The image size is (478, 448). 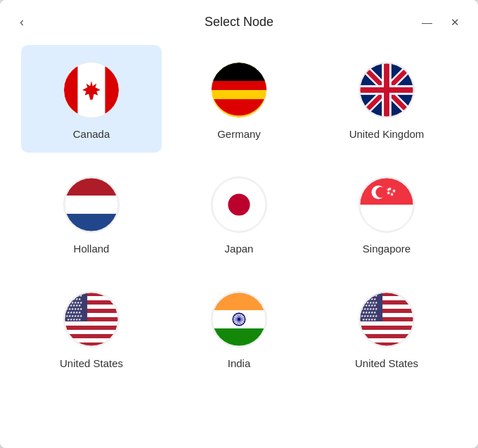 What do you see at coordinates (387, 214) in the screenshot?
I see `node-singapore: Singapore` at bounding box center [387, 214].